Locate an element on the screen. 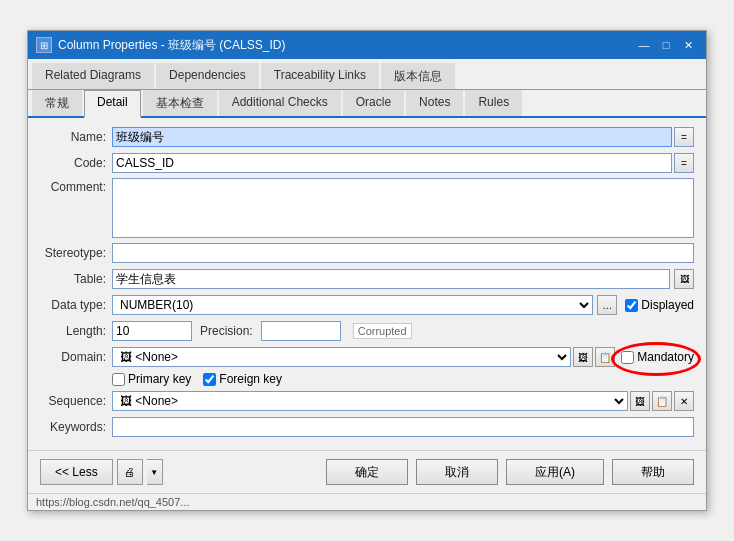 The image size is (734, 541). precision-input is located at coordinates (301, 331).